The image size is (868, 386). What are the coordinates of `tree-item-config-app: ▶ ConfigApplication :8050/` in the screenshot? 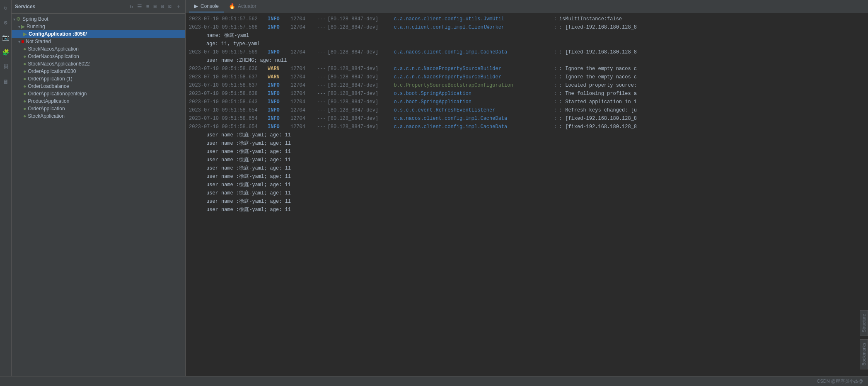 It's located at (99, 34).